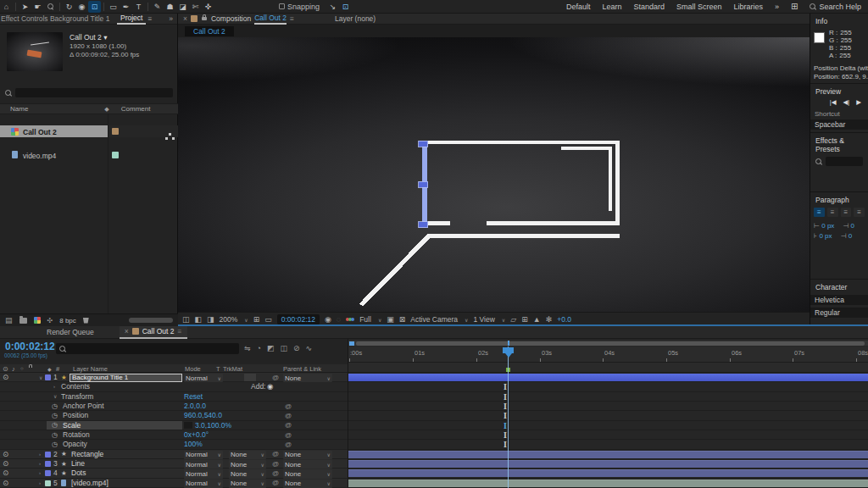 The image size is (868, 488). What do you see at coordinates (89, 155) in the screenshot?
I see `table-row: video.mp4` at bounding box center [89, 155].